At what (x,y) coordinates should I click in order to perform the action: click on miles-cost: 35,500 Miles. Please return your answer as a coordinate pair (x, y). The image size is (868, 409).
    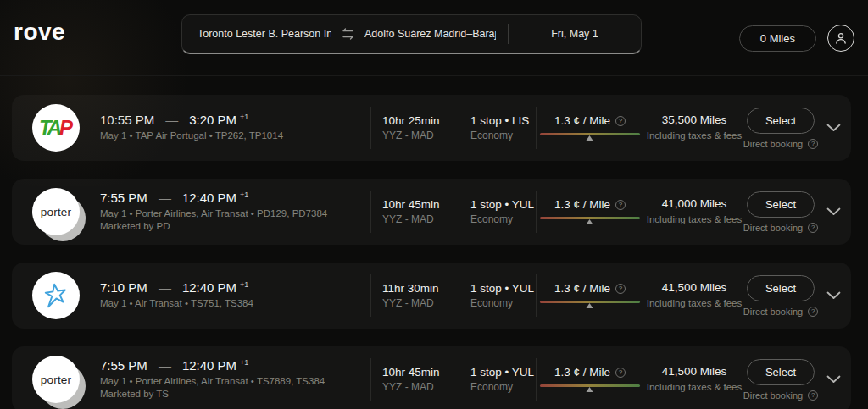
    Looking at the image, I should click on (694, 120).